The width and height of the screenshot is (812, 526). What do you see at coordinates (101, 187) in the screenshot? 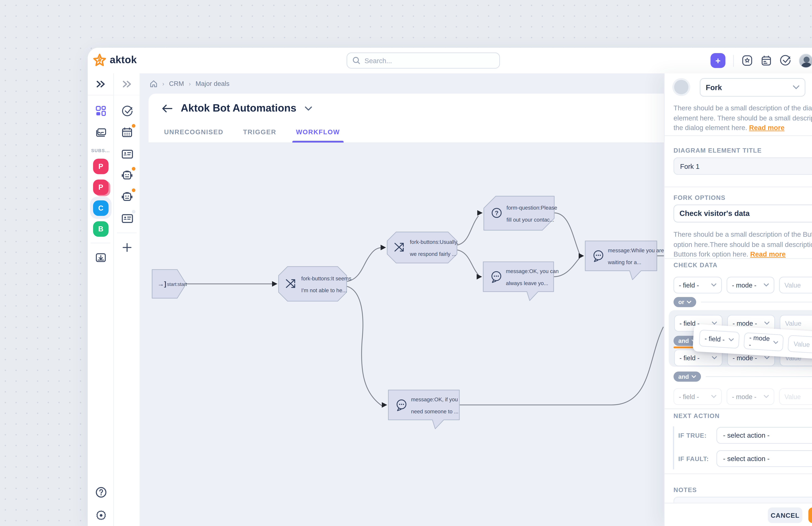
I see `sidebar-avatar-p-1: P` at bounding box center [101, 187].